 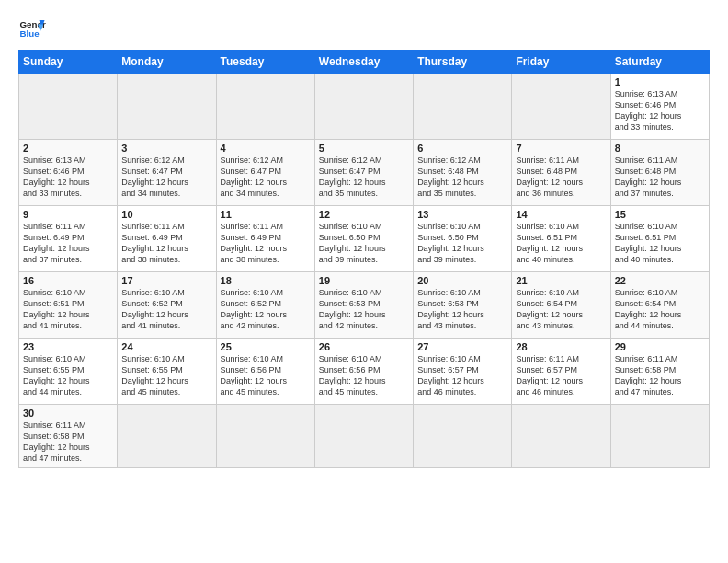 I want to click on day-info: Sunrise: 6:10 AM Sunset: 6:56 PM Dayligh…, so click(x=364, y=375).